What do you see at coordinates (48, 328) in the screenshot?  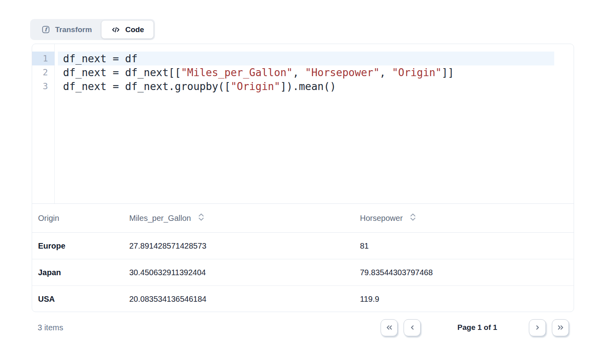 I see `items-count: 3 items` at bounding box center [48, 328].